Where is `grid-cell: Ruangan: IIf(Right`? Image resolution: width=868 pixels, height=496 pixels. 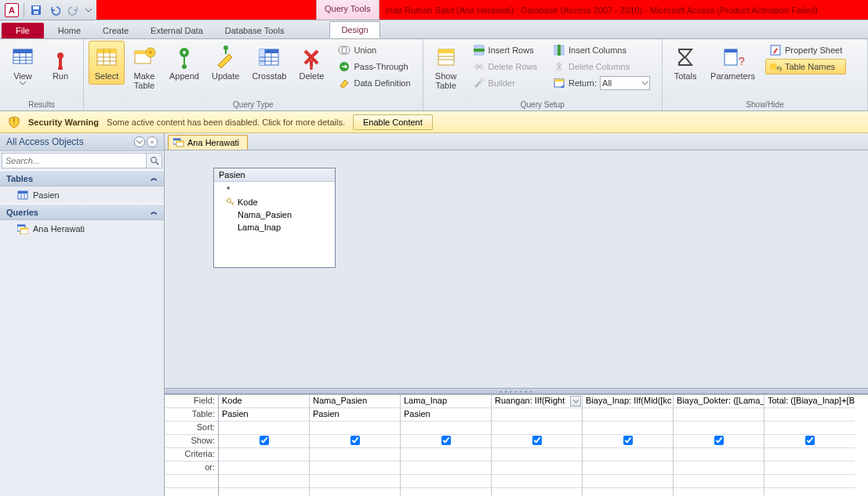 grid-cell: Ruangan: IIf(Right is located at coordinates (536, 401).